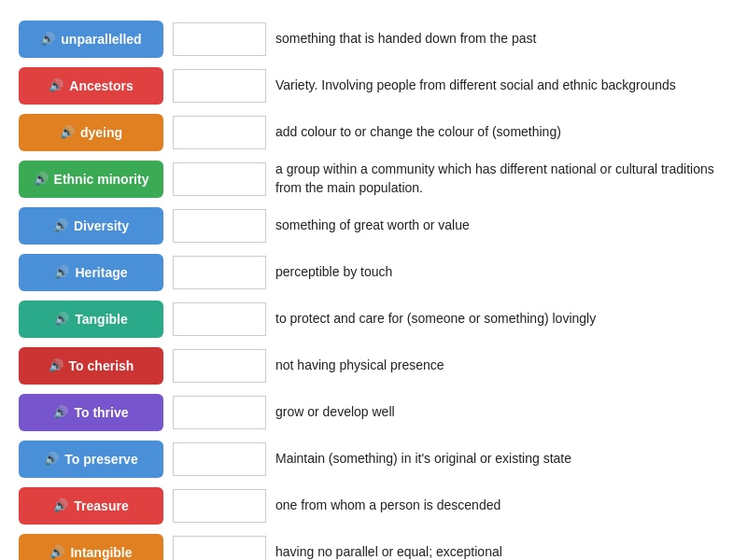 The image size is (747, 560). What do you see at coordinates (92, 319) in the screenshot?
I see `word-button-tangible: 🔊Tangible` at bounding box center [92, 319].